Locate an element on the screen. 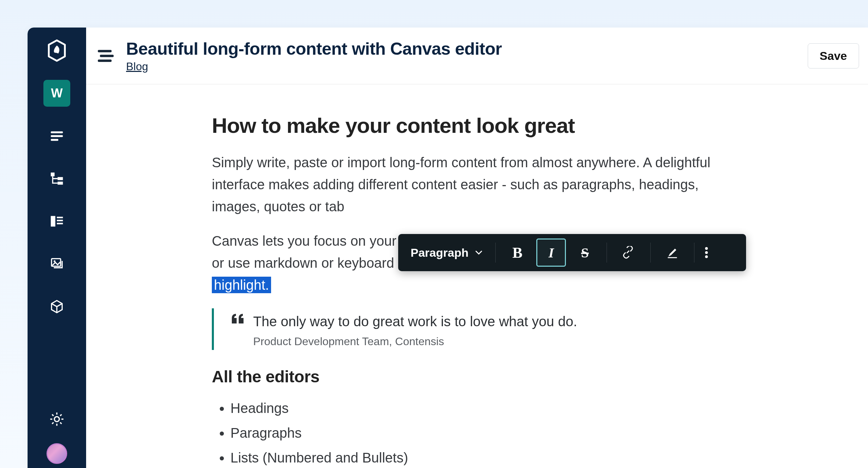 The width and height of the screenshot is (868, 468). settings-button is located at coordinates (57, 420).